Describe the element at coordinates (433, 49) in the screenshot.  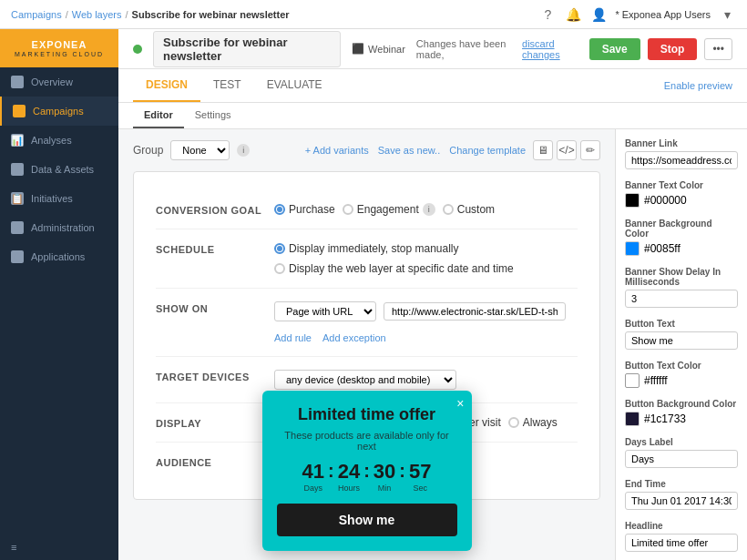
I see `campaign-header: Subscribe for webinar newsletter ⬛ Webin…` at that location.